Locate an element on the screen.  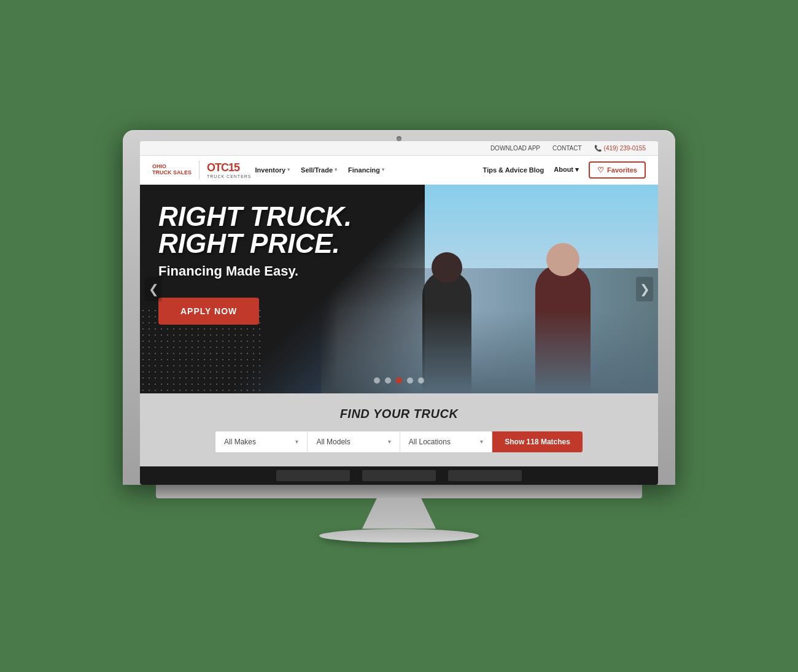
top-utility-bar: DOWNLOAD APP CONTACT 📞 (419) 239-0155 is located at coordinates (399, 149).